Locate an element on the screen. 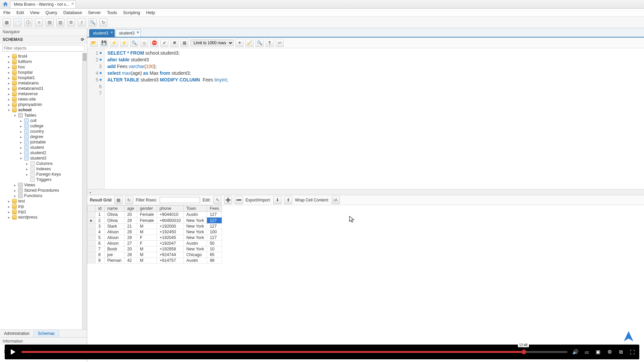 The height and width of the screenshot is (362, 644). search-icon: 🔍 is located at coordinates (93, 22).